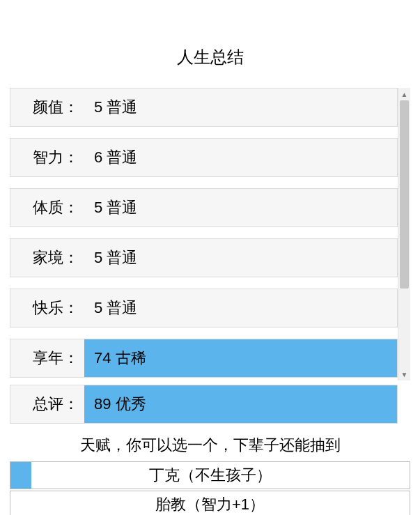  Describe the element at coordinates (210, 57) in the screenshot. I see `page-title: 人生总结` at that location.